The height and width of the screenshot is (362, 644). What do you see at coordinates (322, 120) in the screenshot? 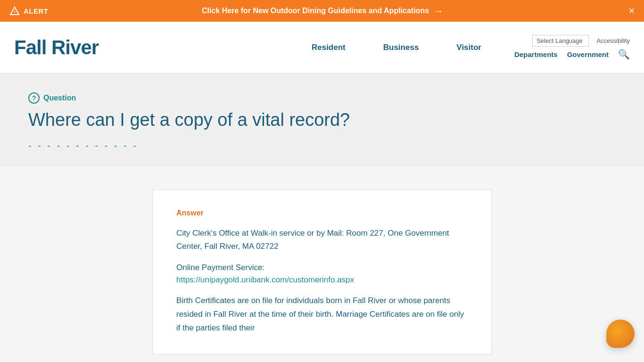
I see `page-title: Where can I get a copy of a vital record…` at bounding box center [322, 120].